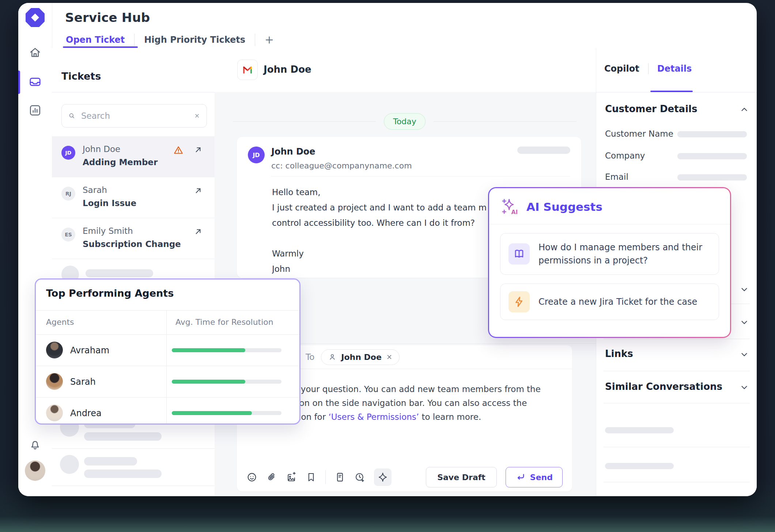 Image resolution: width=775 pixels, height=532 pixels. I want to click on remove-recipient-icon, so click(389, 357).